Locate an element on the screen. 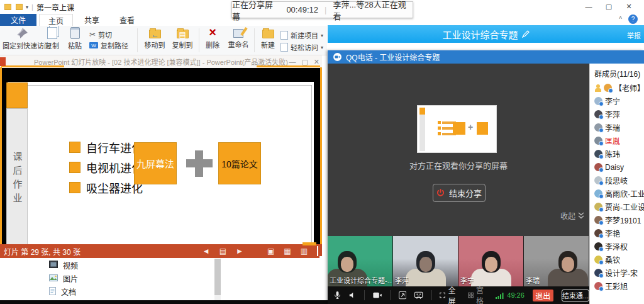 This screenshot has width=644, height=304. copy-to-button: ▤ 复制到 is located at coordinates (182, 38).